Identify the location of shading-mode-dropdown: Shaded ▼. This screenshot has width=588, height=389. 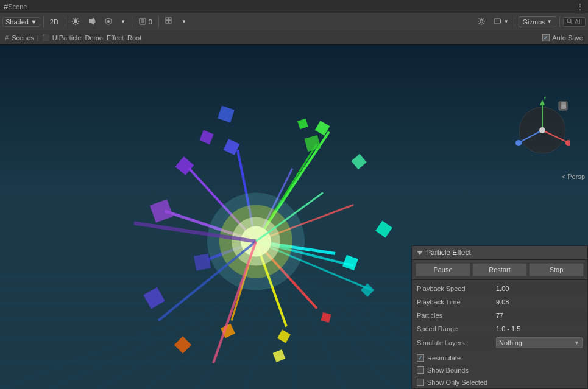
(21, 22).